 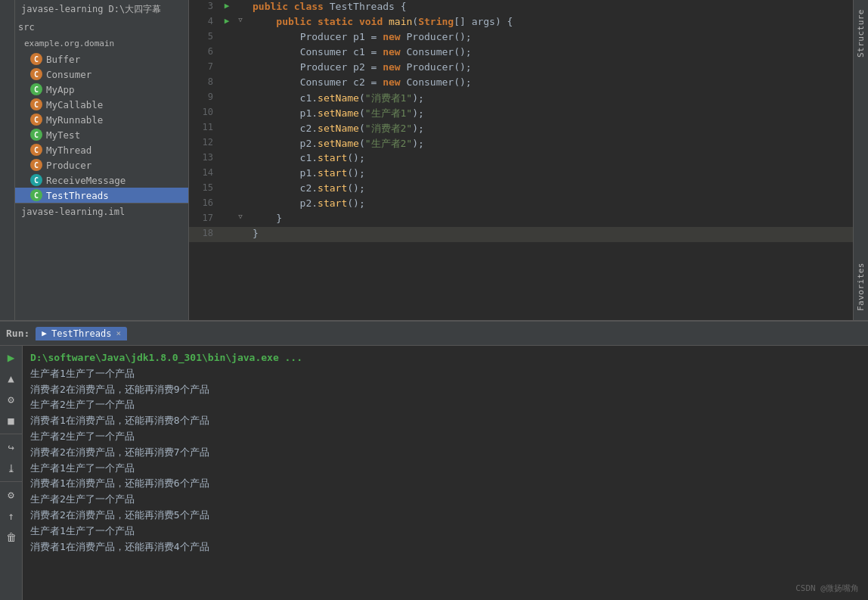 What do you see at coordinates (101, 135) in the screenshot?
I see `sidebar-item-mytest: CMyTest` at bounding box center [101, 135].